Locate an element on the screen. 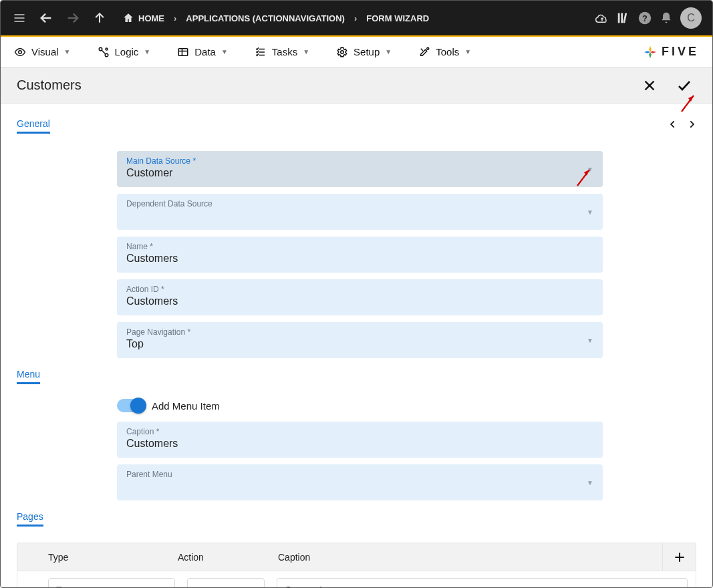 This screenshot has height=588, width=713. breadcrumb-home: HOME is located at coordinates (143, 18).